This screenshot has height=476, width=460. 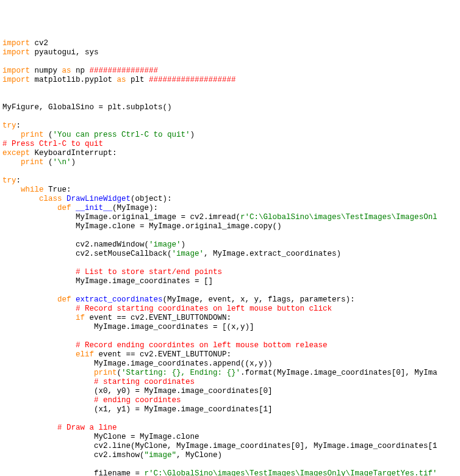 What do you see at coordinates (16, 153) in the screenshot?
I see `kw-except: except` at bounding box center [16, 153].